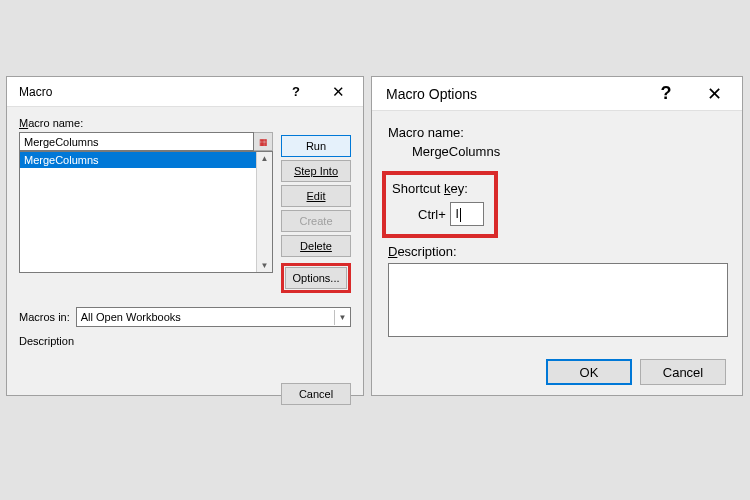 The image size is (750, 500). Describe the element at coordinates (316, 221) in the screenshot. I see `create-button: Create` at that location.